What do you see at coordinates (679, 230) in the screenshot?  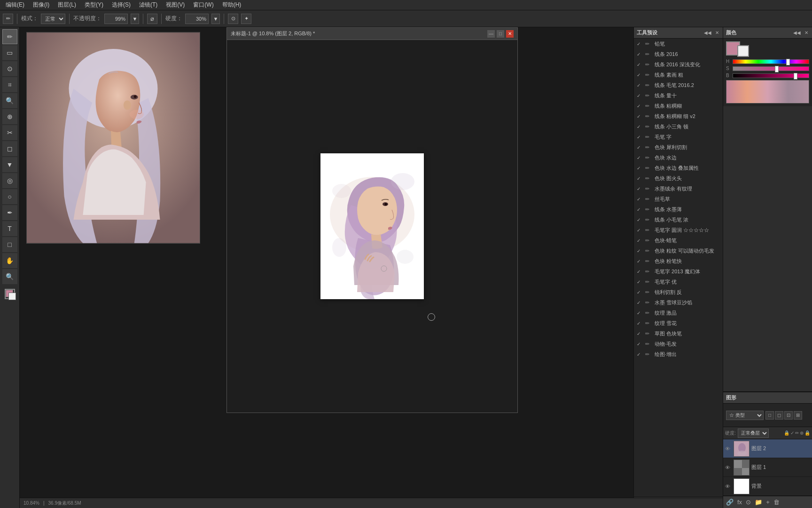 I see `preset-item-18: ✓ ✏ 毛笔字 圆润 ☆☆☆☆☆` at bounding box center [679, 230].